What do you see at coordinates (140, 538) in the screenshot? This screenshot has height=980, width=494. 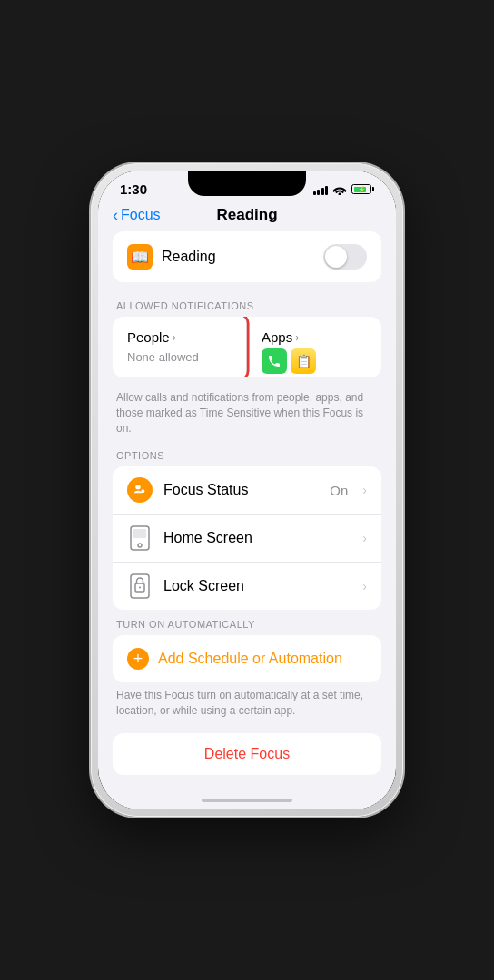 I see `home-screen-icon` at bounding box center [140, 538].